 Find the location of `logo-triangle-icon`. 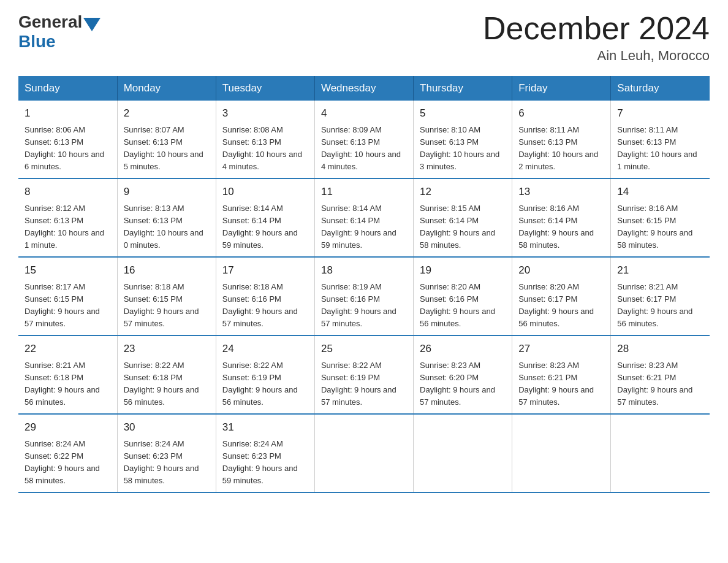

logo-triangle-icon is located at coordinates (92, 25).